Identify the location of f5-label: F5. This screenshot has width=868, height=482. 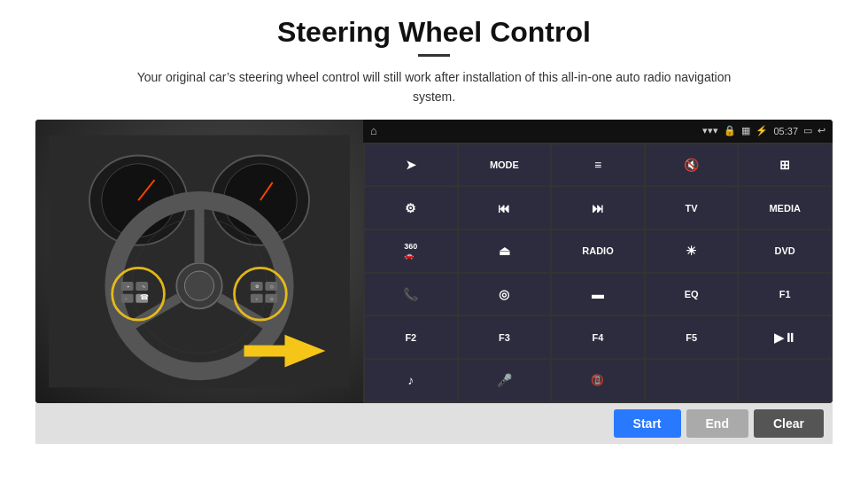
(691, 338).